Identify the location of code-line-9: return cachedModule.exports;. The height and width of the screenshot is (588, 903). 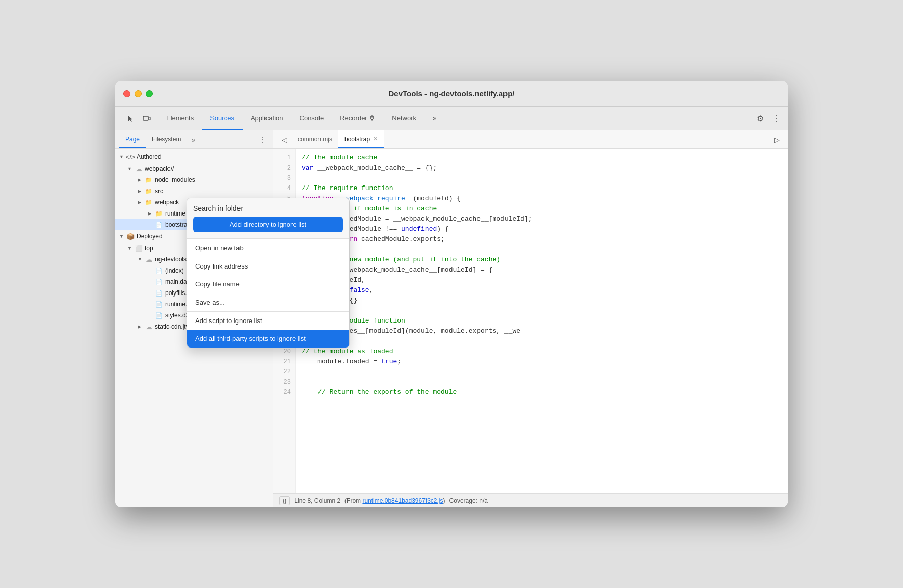
(542, 239).